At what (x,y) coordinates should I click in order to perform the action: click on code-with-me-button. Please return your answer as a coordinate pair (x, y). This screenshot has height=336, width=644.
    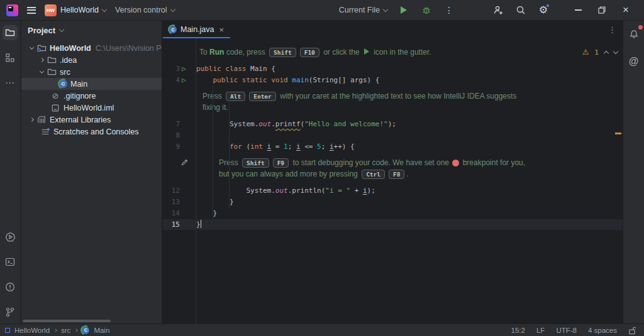
    Looking at the image, I should click on (498, 10).